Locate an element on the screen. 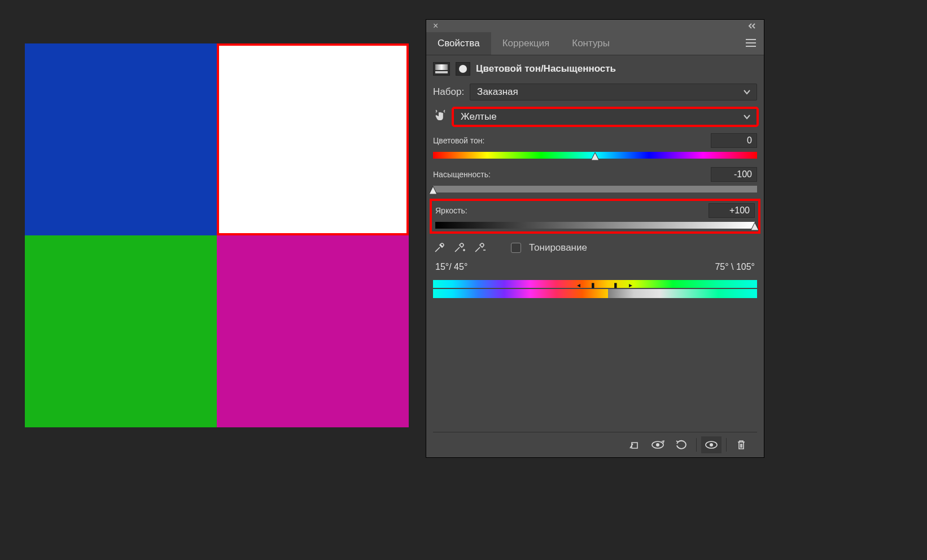  quad-white-highlight is located at coordinates (313, 139).